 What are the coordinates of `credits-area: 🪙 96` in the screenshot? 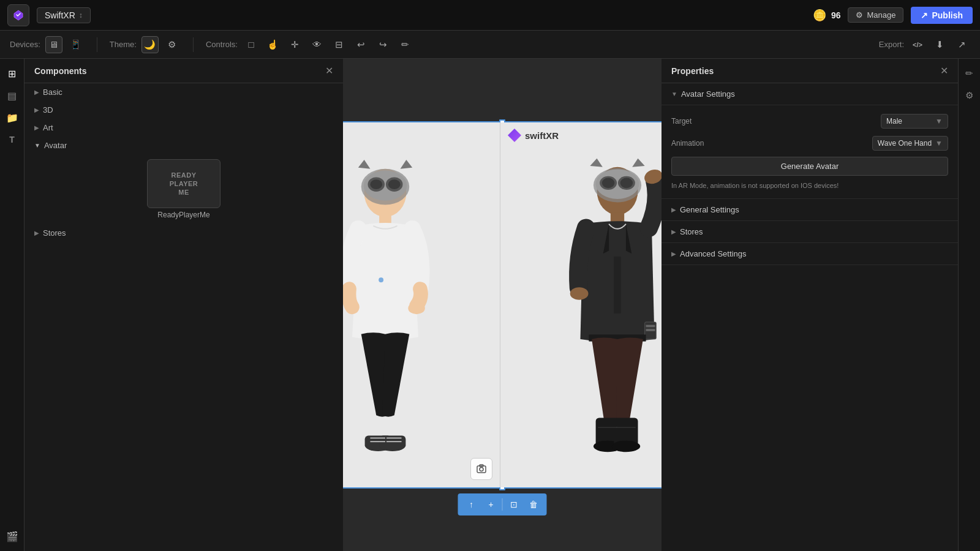 It's located at (827, 15).